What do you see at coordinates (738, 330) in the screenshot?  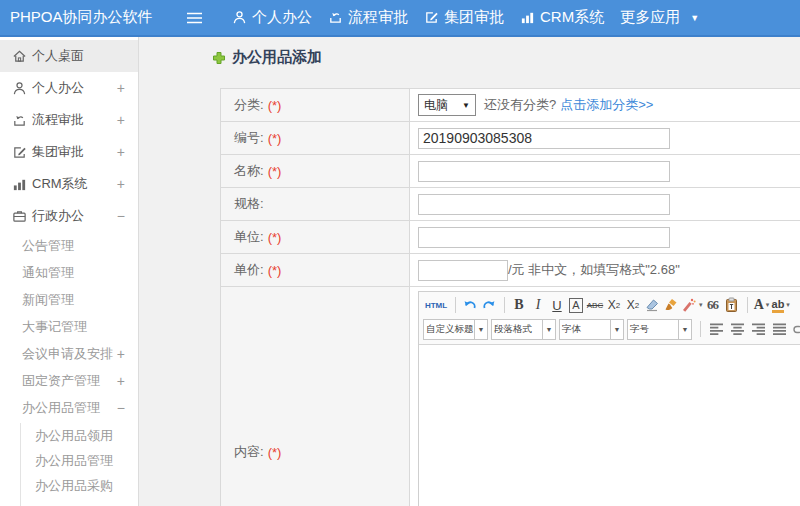 I see `align-center-icon` at bounding box center [738, 330].